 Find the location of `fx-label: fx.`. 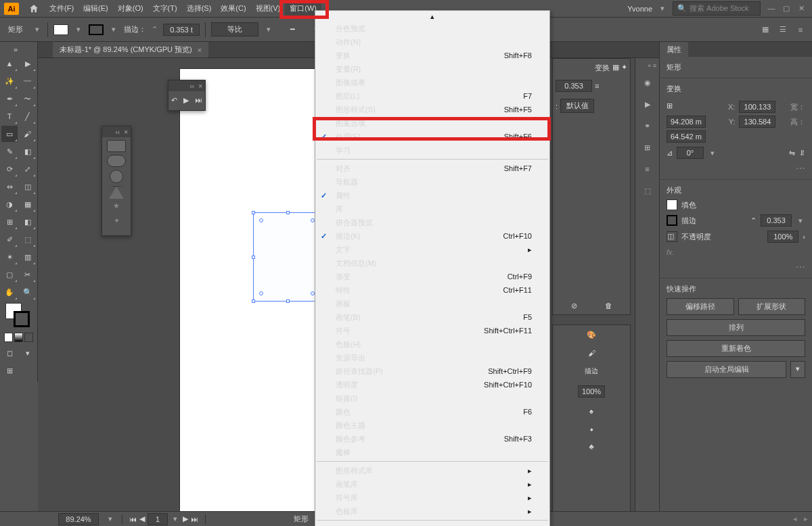

fx-label: fx. is located at coordinates (736, 252).